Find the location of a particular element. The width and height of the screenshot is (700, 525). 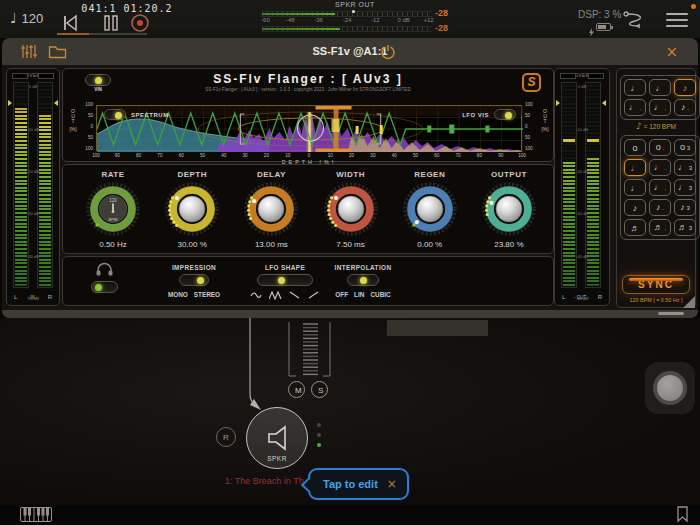

triangle-icon is located at coordinates (276, 296).